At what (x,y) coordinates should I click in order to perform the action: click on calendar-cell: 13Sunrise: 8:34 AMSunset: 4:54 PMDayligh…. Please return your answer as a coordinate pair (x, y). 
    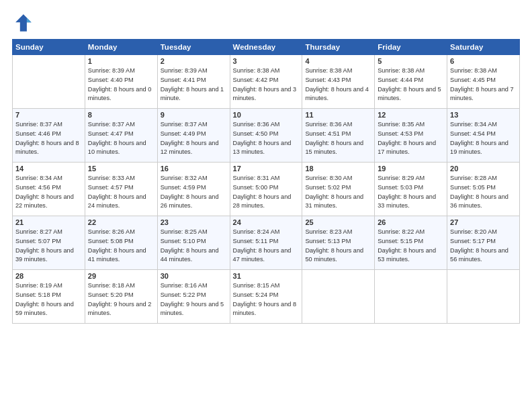
    Looking at the image, I should click on (484, 136).